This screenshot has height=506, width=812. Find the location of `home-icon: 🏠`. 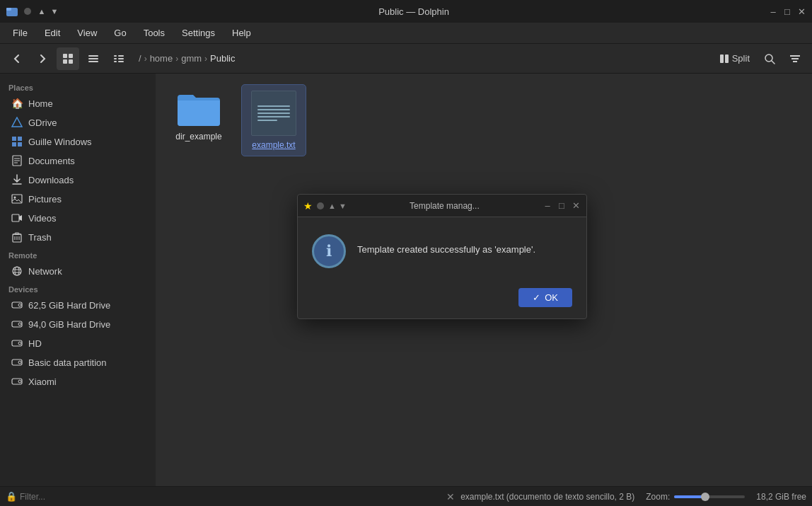

home-icon: 🏠 is located at coordinates (17, 103).